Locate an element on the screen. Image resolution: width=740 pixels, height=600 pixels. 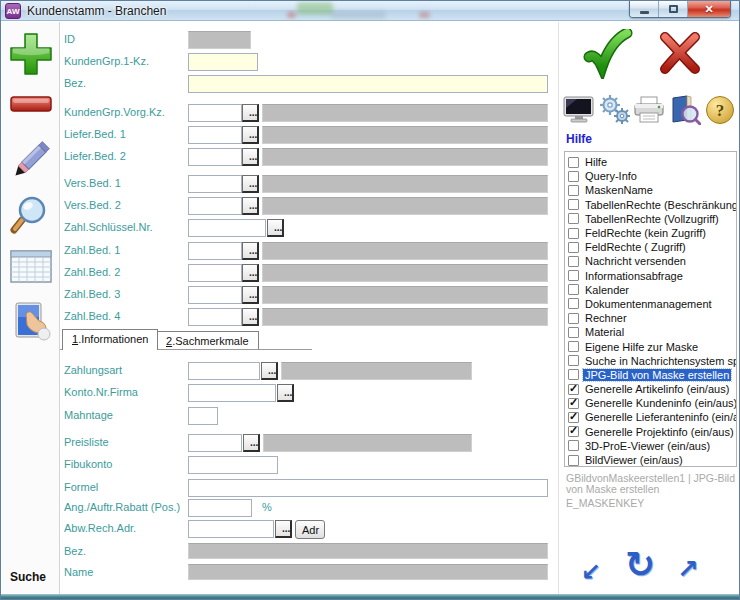
help-option-label: Nachricht versenden is located at coordinates (636, 261).